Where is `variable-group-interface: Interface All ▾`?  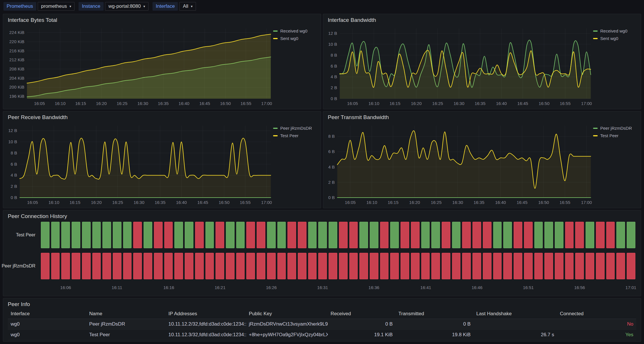 variable-group-interface: Interface All ▾ is located at coordinates (174, 6).